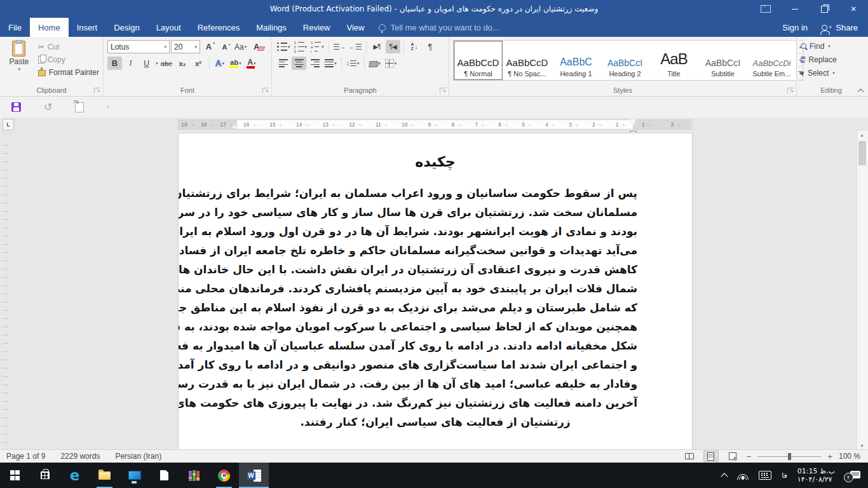  I want to click on tell-me-box: Tell me what you want to do..., so click(438, 27).